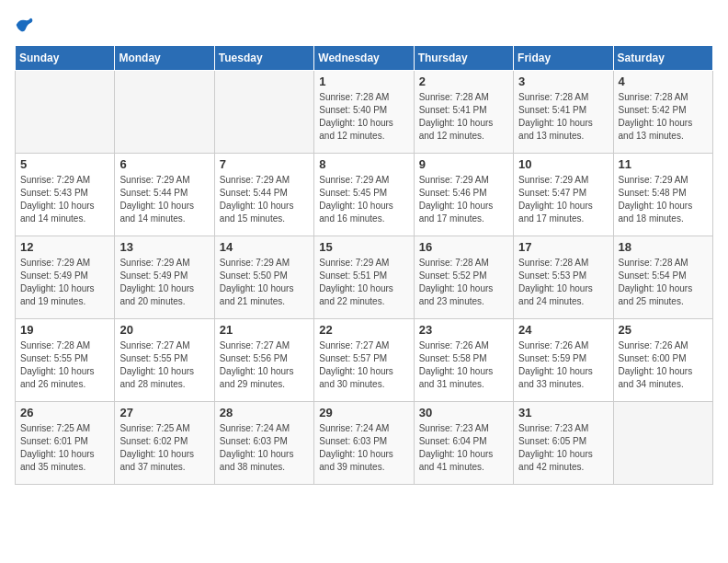 This screenshot has height=563, width=728. I want to click on weekday-header-monday: Monday, so click(165, 59).